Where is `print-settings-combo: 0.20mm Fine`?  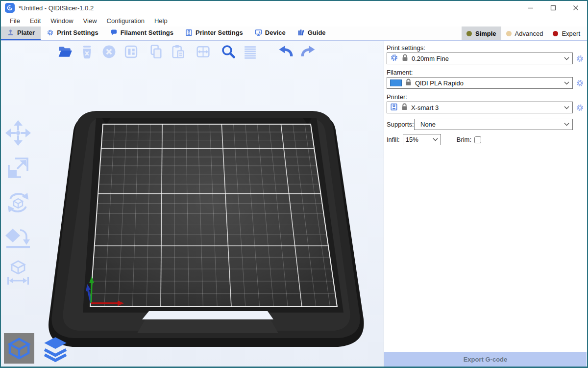 print-settings-combo: 0.20mm Fine is located at coordinates (480, 58).